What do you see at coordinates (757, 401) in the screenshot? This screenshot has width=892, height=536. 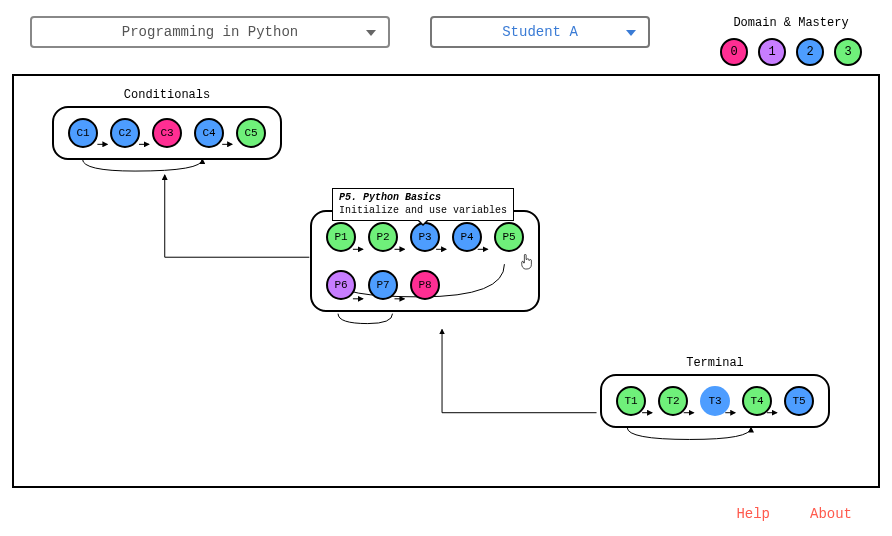 I see `node-t4: T4` at bounding box center [757, 401].